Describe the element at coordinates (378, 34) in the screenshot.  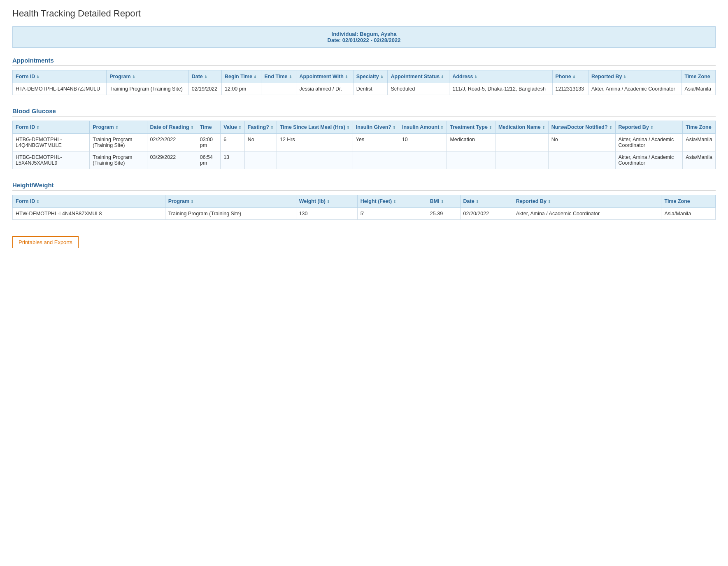
I see `individual-value: Begum, Aysha` at that location.